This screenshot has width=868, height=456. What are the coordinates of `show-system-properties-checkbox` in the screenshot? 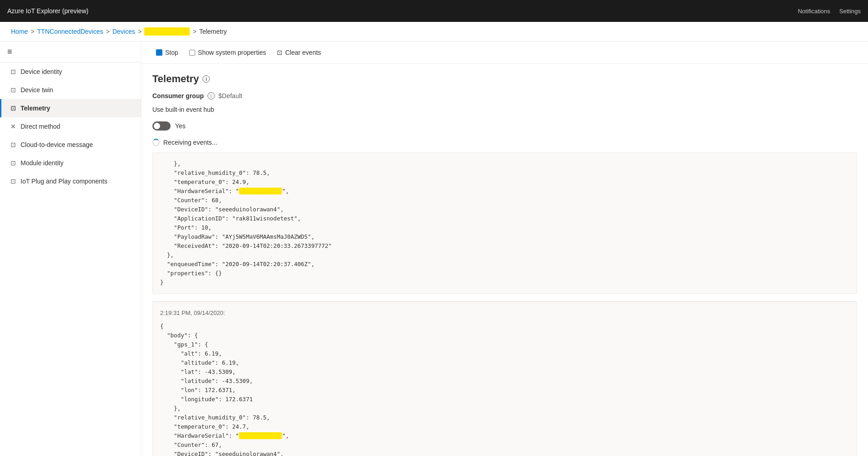 It's located at (192, 53).